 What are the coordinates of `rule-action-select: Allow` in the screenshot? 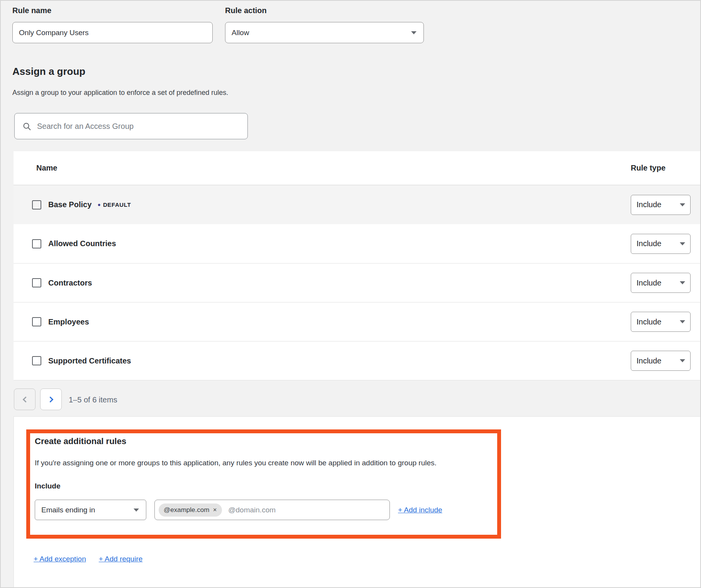 It's located at (324, 32).